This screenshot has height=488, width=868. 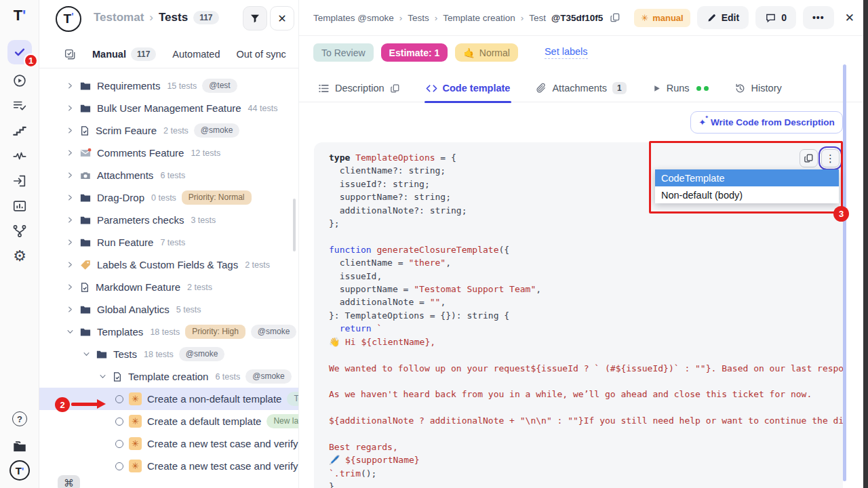 I want to click on rail-item-gear-icon: ⚙, so click(x=20, y=256).